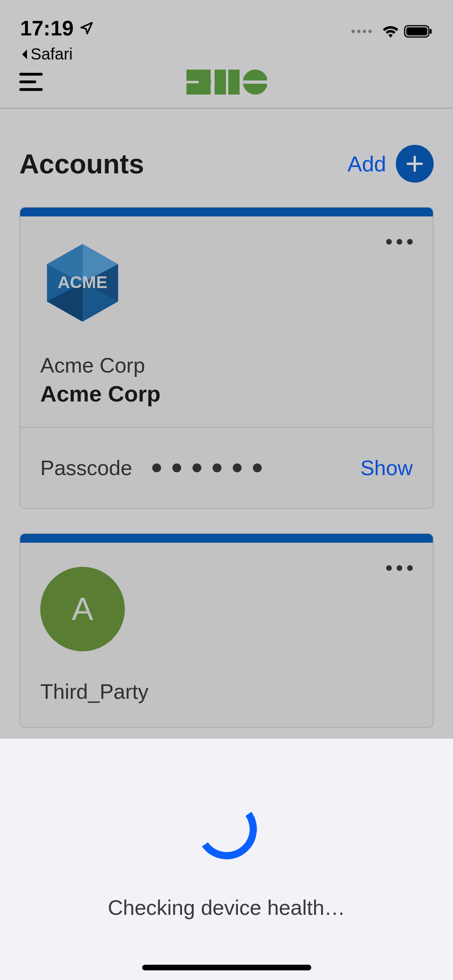 The height and width of the screenshot is (980, 453). Describe the element at coordinates (226, 365) in the screenshot. I see `account-org-label: Acme Corp` at that location.